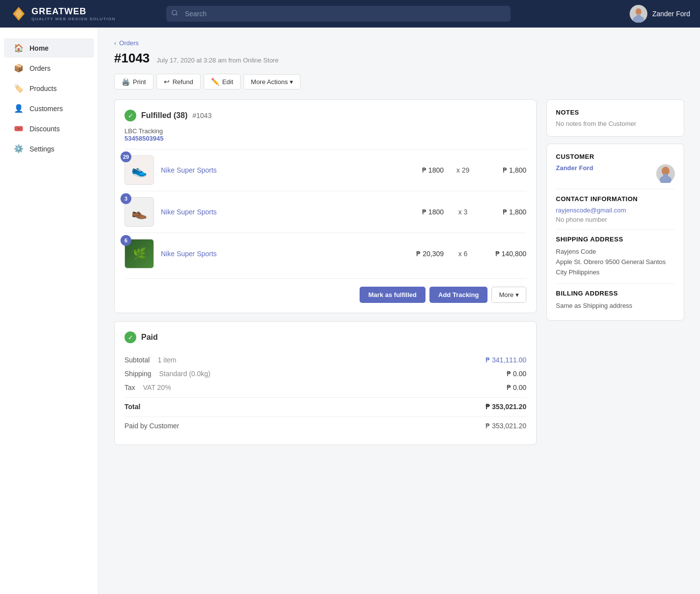  Describe the element at coordinates (215, 82) in the screenshot. I see `edit-icon: ✏️` at that location.